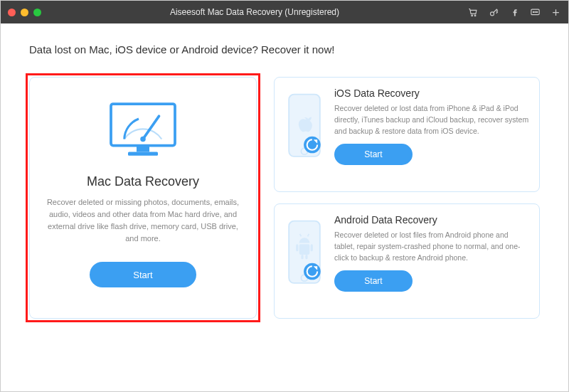  What do you see at coordinates (305, 261) in the screenshot?
I see `android-phone-icon` at bounding box center [305, 261].